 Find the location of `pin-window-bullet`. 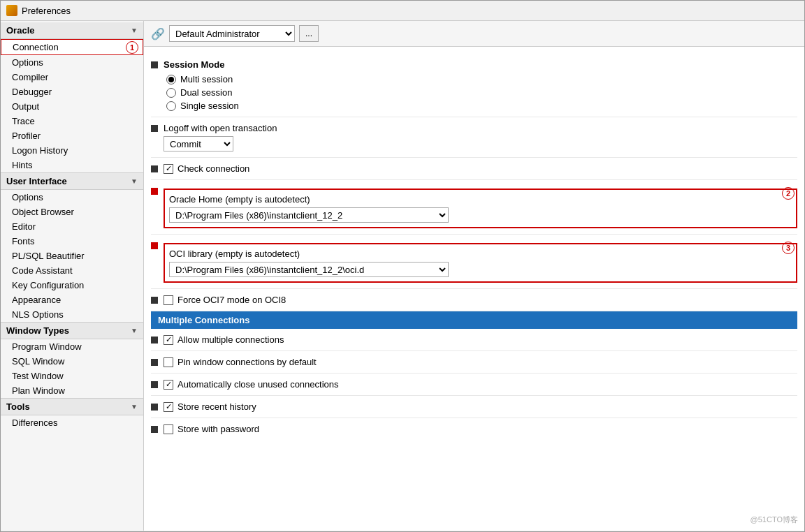

pin-window-bullet is located at coordinates (154, 362).